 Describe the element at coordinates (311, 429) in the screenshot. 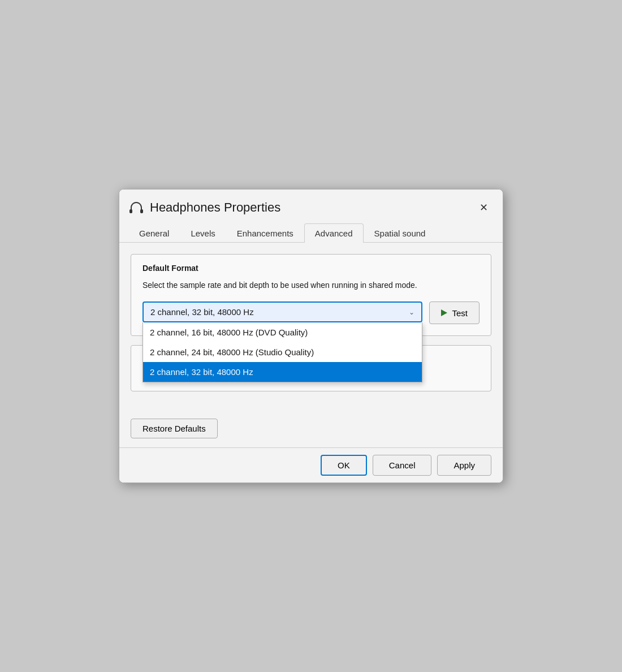

I see `bottom-section: Restore Defaults` at that location.